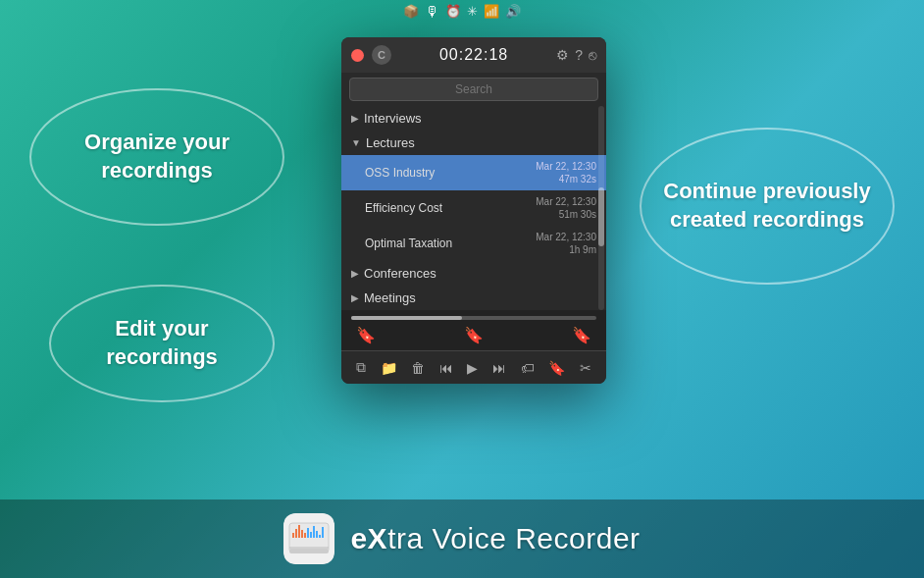  Describe the element at coordinates (474, 273) in the screenshot. I see `group-conferences: ▶ Conferences` at that location.